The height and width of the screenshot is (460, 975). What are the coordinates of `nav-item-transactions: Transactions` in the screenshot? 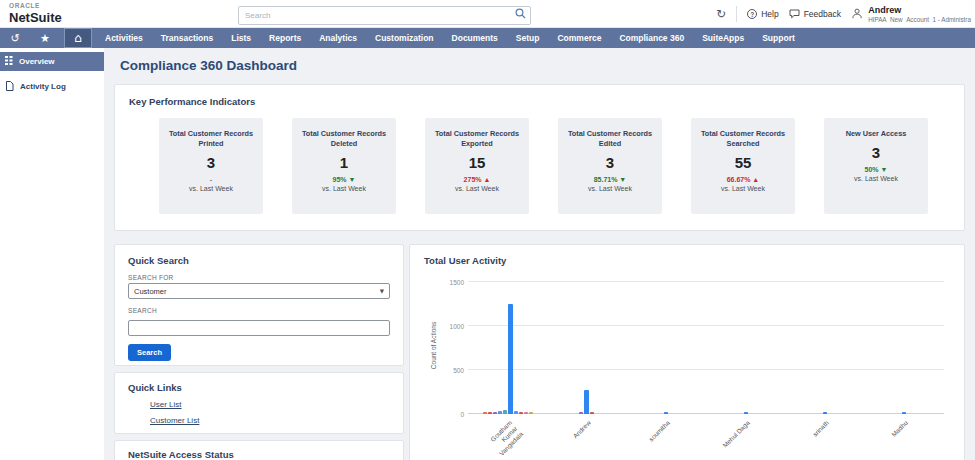 It's located at (187, 38).